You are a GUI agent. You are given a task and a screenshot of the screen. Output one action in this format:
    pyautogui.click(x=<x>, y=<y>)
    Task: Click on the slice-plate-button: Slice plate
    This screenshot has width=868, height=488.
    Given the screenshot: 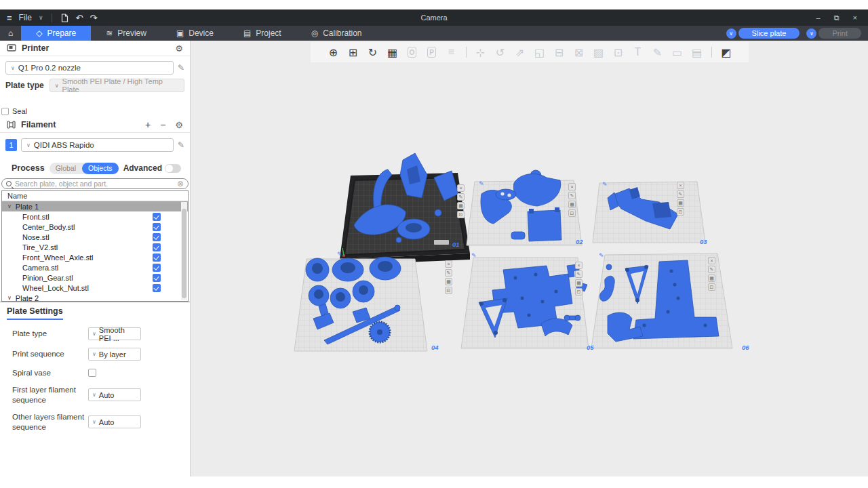 What is the action you would take?
    pyautogui.click(x=769, y=33)
    